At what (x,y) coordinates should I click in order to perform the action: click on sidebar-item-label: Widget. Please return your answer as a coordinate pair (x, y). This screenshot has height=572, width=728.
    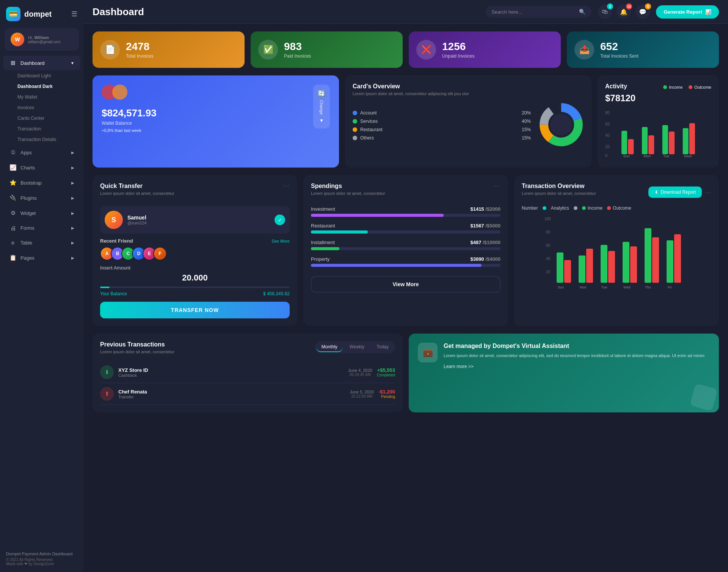
    Looking at the image, I should click on (28, 213).